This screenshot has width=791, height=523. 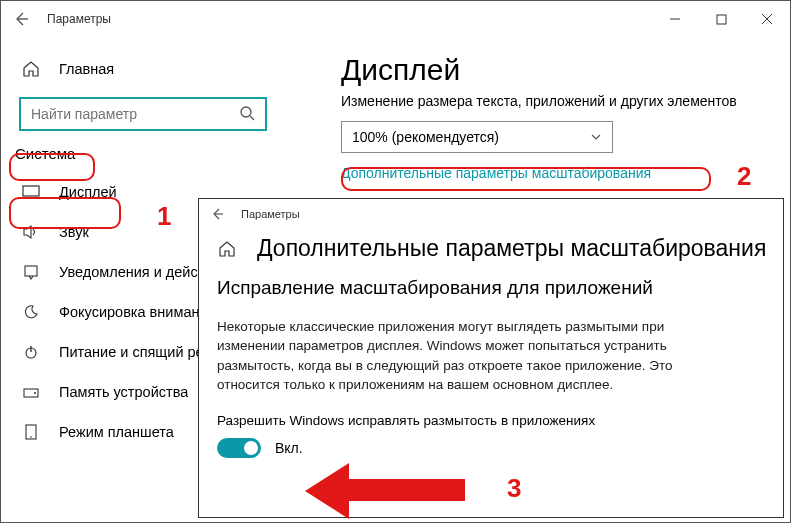 What do you see at coordinates (289, 448) in the screenshot?
I see `toggle-state-label: Вкл.` at bounding box center [289, 448].